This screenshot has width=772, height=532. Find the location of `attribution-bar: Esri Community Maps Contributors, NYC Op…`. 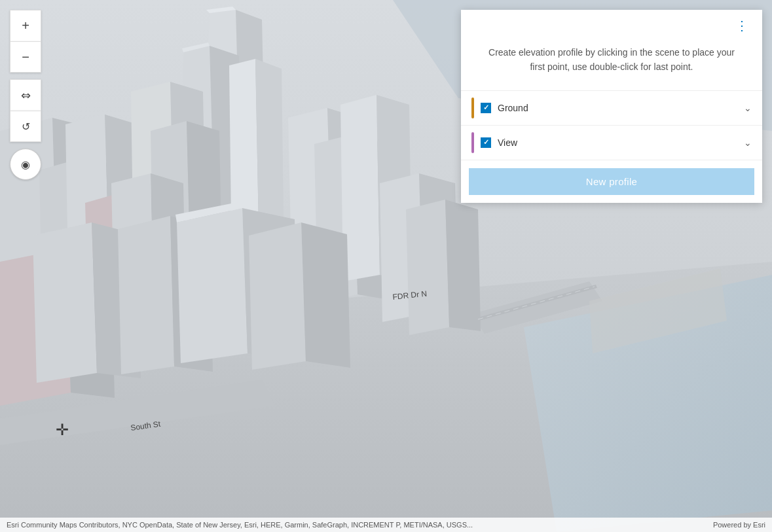

attribution-bar: Esri Community Maps Contributors, NYC Op… is located at coordinates (386, 525).